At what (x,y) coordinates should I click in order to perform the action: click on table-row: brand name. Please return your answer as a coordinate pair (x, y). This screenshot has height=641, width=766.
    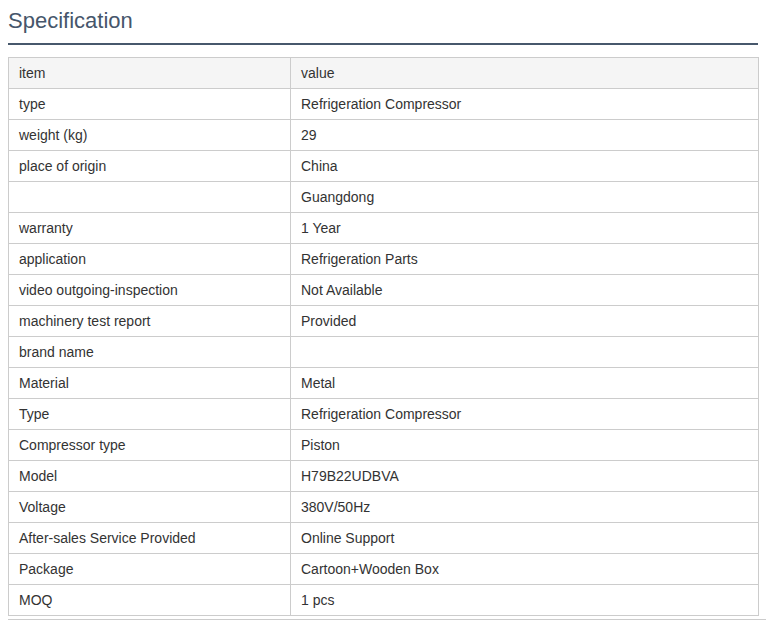
    Looking at the image, I should click on (384, 352).